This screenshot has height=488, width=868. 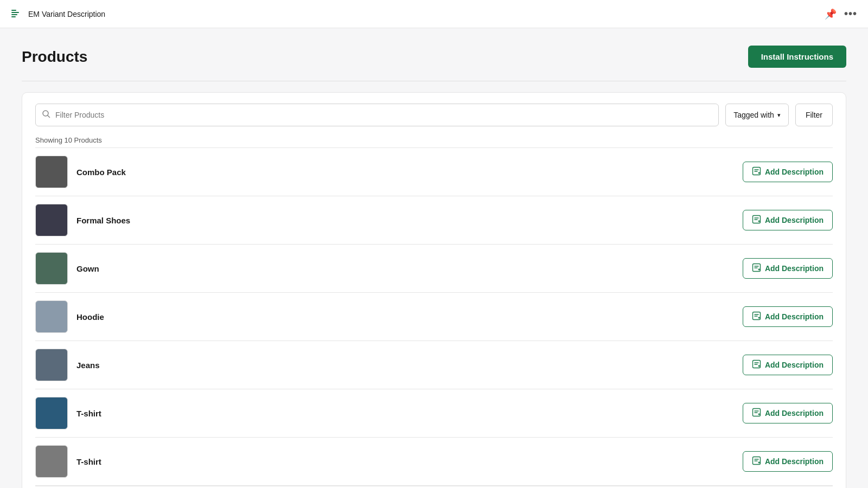 What do you see at coordinates (103, 220) in the screenshot?
I see `product-name: Formal Shoes` at bounding box center [103, 220].